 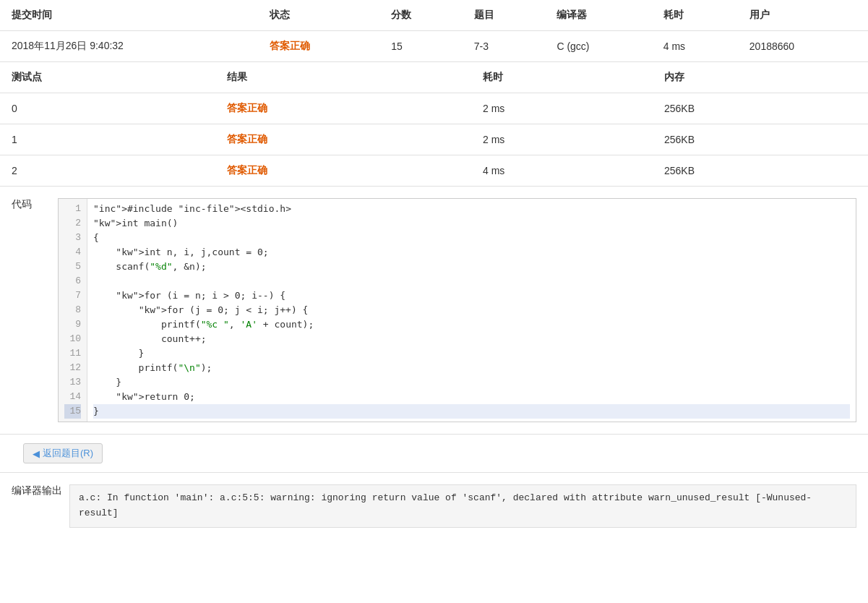 I want to click on line-numbers: 123456789101112131415, so click(x=73, y=310).